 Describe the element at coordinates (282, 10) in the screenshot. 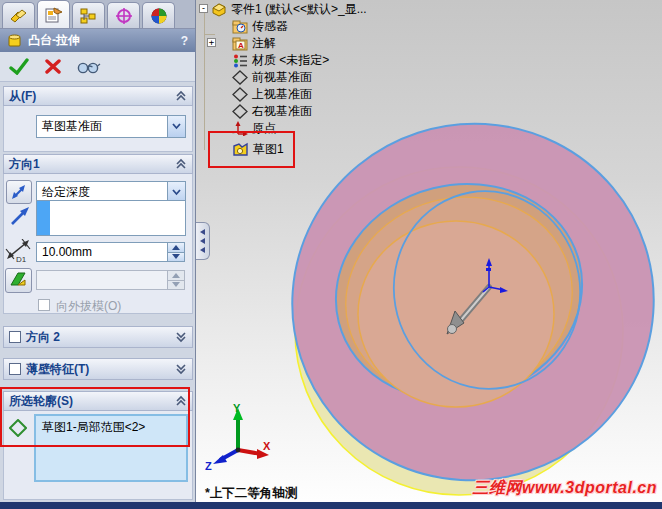

I see `tree-item-part: 零件1 (默认<<默认>_显...` at that location.